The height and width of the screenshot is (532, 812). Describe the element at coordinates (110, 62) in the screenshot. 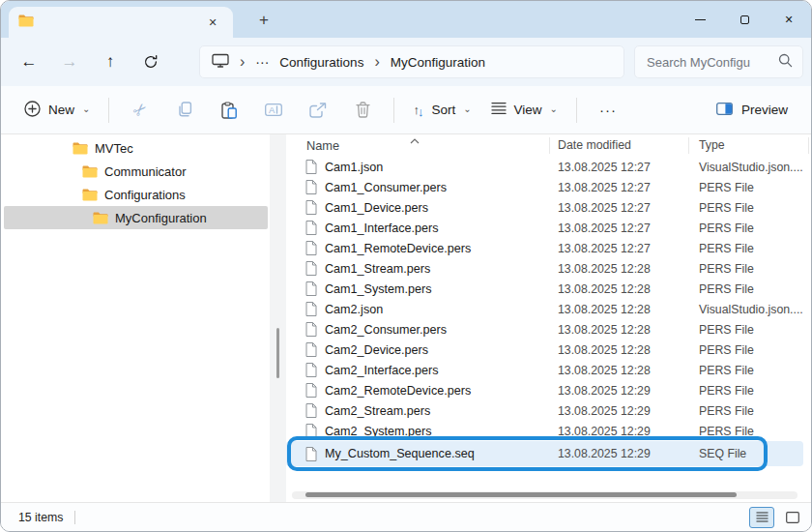

I see `up-button: ↑` at that location.